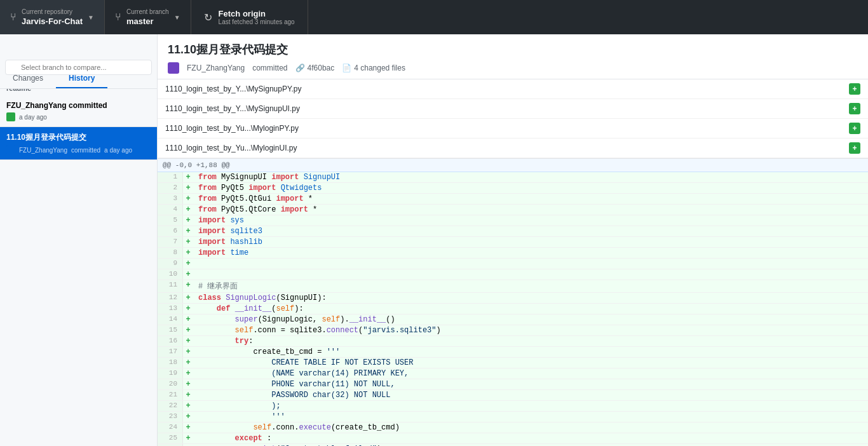 The image size is (868, 446). Describe the element at coordinates (257, 14) in the screenshot. I see `fetch-title: Fetch origin` at that location.